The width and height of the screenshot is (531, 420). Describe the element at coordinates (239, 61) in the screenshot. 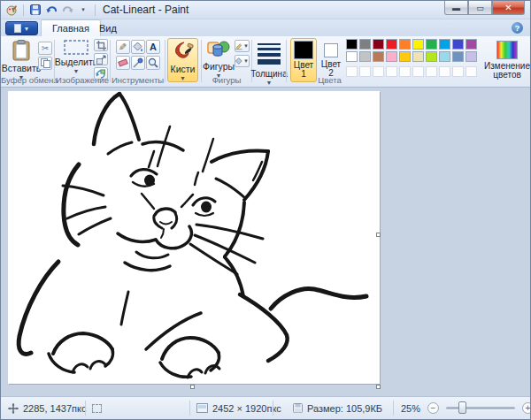

I see `fill-color-icon` at that location.